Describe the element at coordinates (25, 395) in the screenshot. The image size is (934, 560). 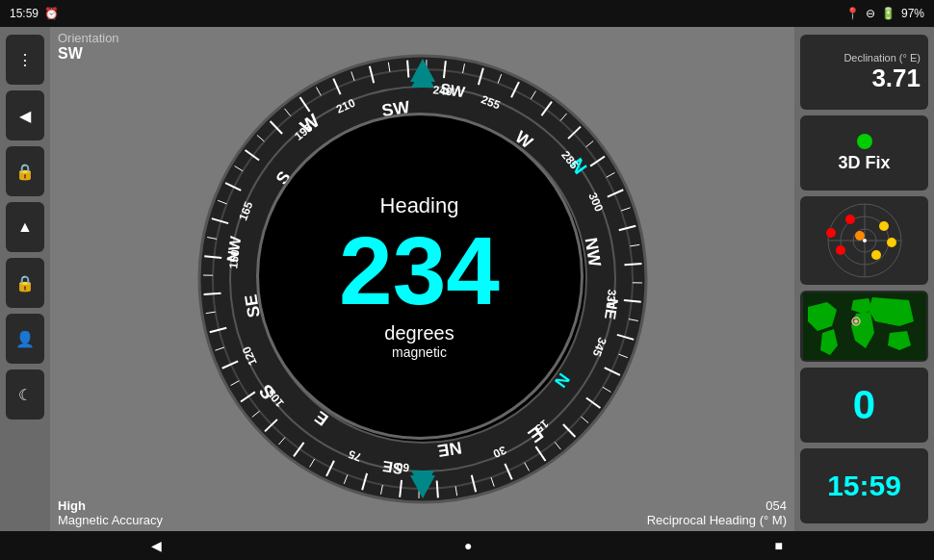
I see `night-button: ☾` at that location.